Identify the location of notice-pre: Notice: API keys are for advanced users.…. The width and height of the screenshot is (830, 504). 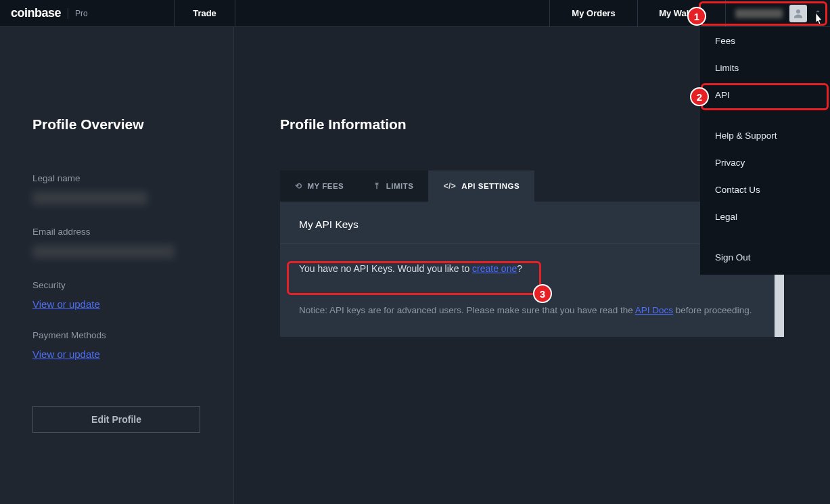
(467, 310).